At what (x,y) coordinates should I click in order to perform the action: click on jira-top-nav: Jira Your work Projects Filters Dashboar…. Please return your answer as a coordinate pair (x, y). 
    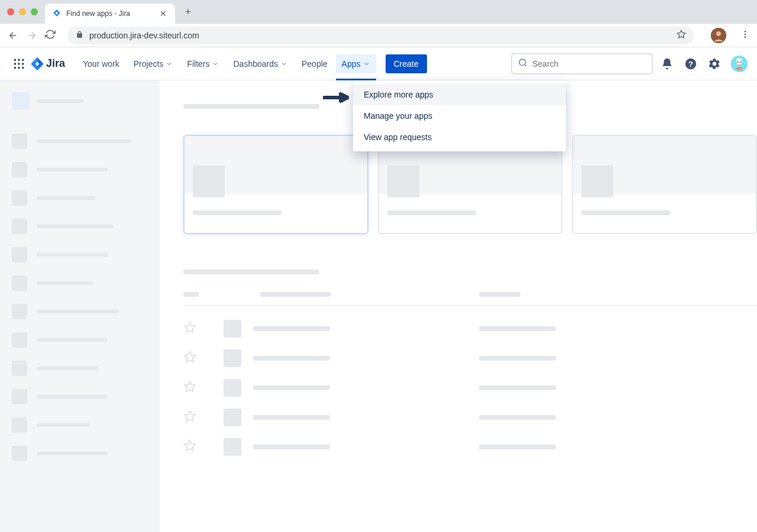
    Looking at the image, I should click on (378, 64).